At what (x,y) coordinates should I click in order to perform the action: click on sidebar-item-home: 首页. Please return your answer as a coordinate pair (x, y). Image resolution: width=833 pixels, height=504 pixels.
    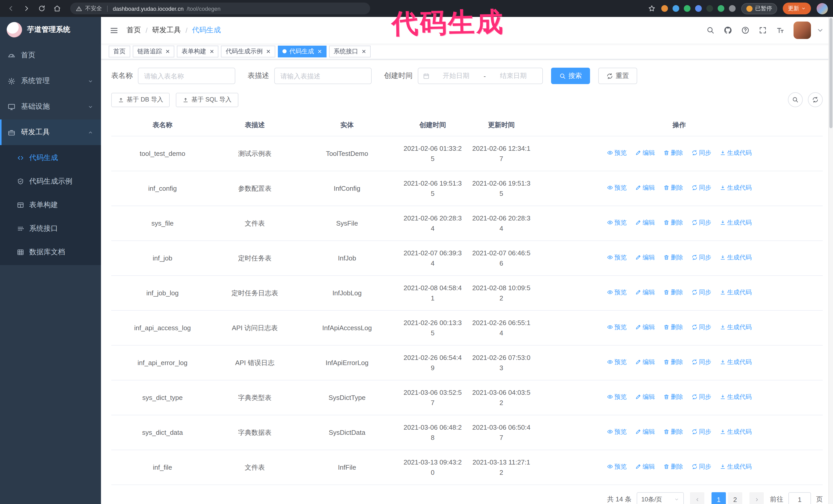
    Looking at the image, I should click on (51, 55).